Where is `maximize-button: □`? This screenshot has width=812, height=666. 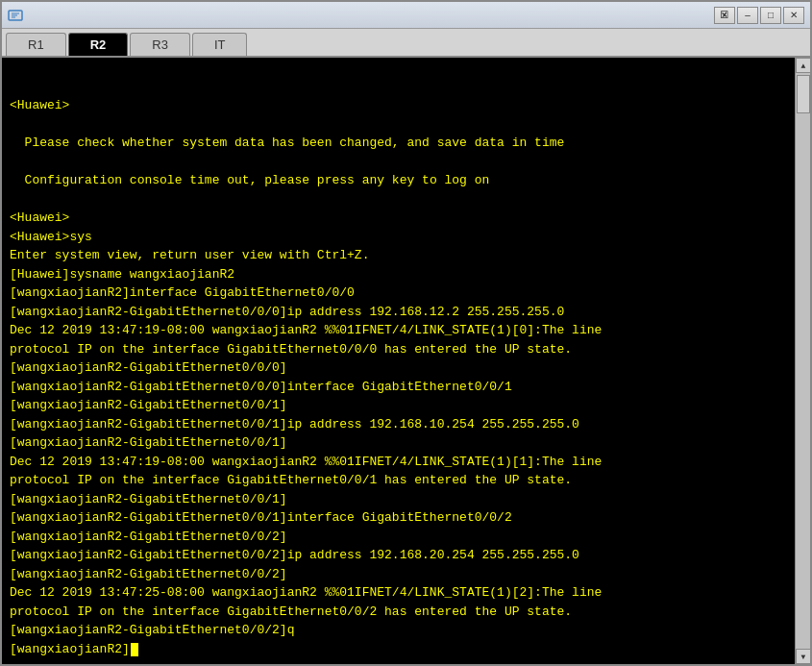 maximize-button: □ is located at coordinates (771, 15).